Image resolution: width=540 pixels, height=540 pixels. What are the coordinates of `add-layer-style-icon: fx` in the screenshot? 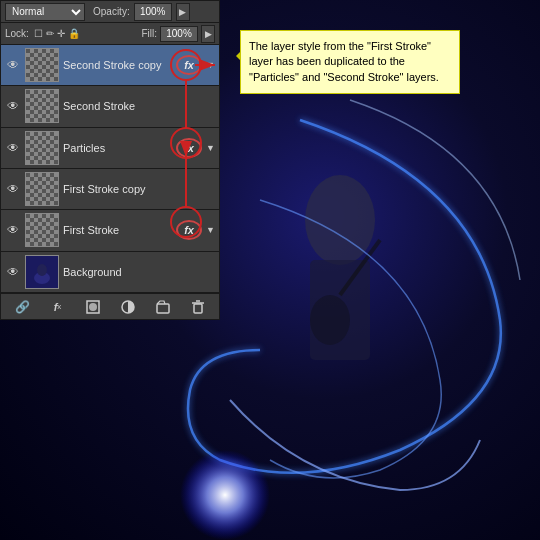 It's located at (58, 307).